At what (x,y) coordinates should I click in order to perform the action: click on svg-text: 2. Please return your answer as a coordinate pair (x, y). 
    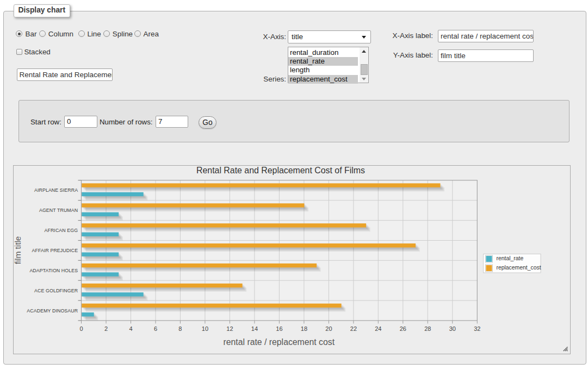
    Looking at the image, I should click on (106, 329).